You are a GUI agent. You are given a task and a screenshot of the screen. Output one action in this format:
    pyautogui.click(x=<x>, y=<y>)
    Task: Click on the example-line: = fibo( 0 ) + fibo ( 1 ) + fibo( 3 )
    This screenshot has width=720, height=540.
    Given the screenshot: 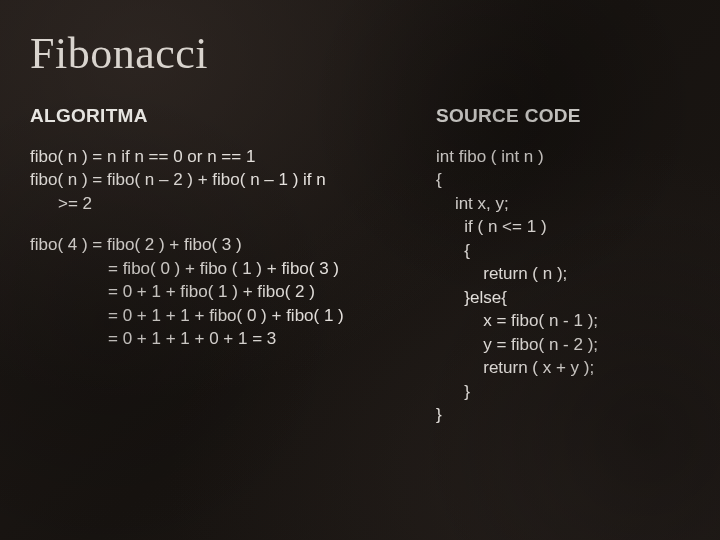 What is the action you would take?
    pyautogui.click(x=215, y=268)
    